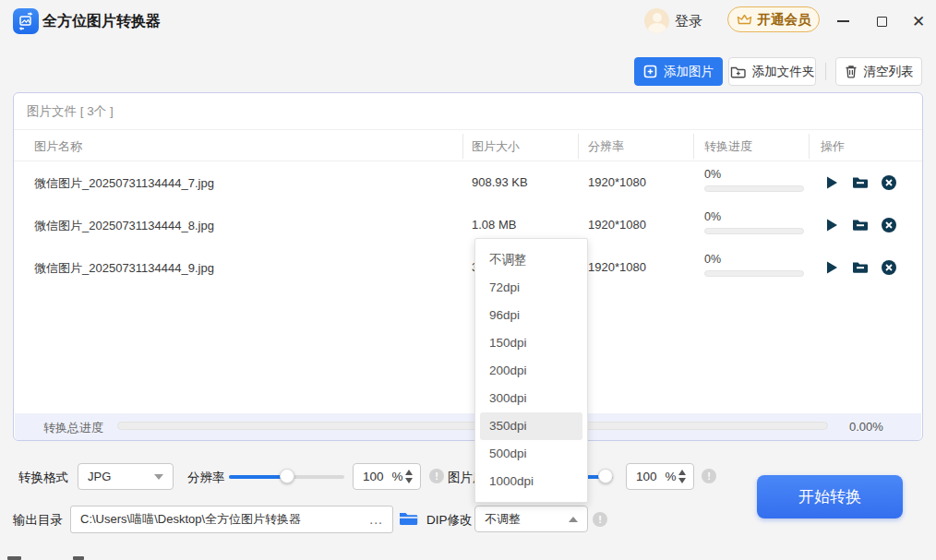  I want to click on add-image-label: 添加图片, so click(689, 72).